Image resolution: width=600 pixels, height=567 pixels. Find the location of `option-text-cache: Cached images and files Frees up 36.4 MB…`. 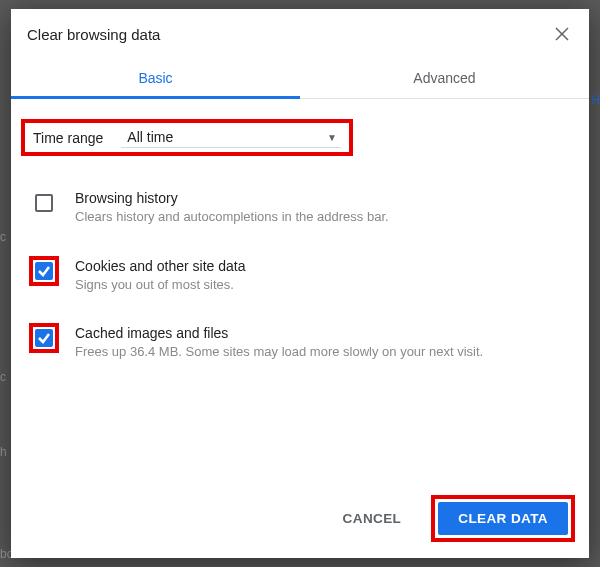

option-text-cache: Cached images and files Frees up 36.4 MB… is located at coordinates (323, 342).